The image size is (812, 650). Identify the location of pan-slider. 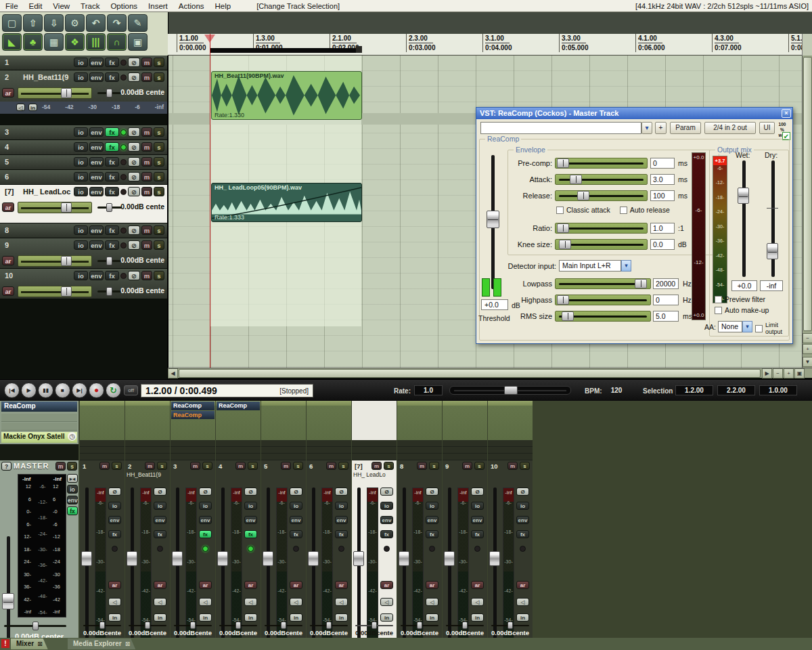
(110, 207).